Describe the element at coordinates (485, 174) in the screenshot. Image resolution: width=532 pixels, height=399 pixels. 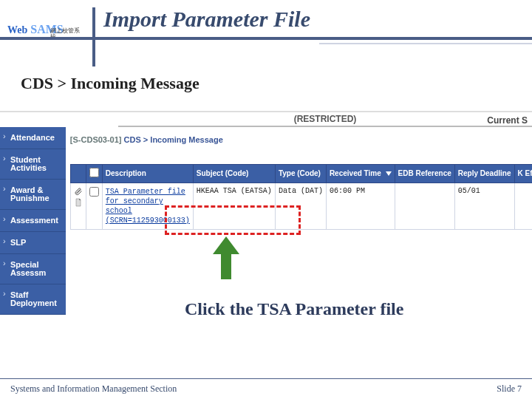
I see `col-reply-deadline: Reply Deadline` at that location.